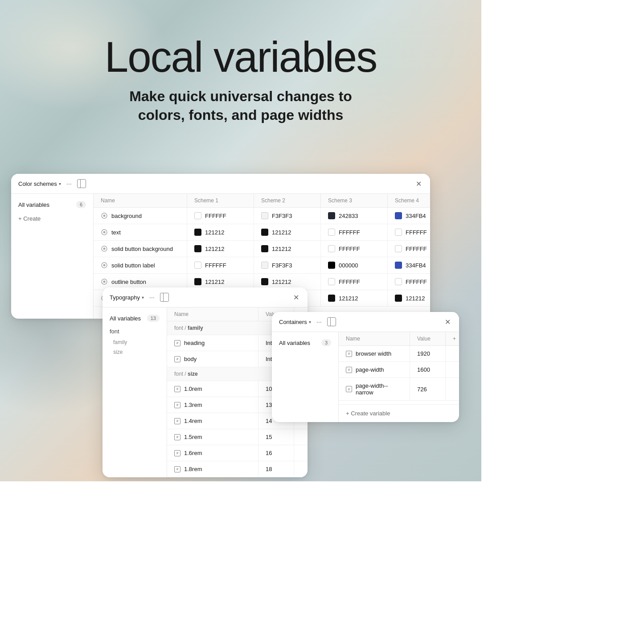 Image resolution: width=644 pixels, height=644 pixels. I want to click on cont-col-add: +, so click(452, 339).